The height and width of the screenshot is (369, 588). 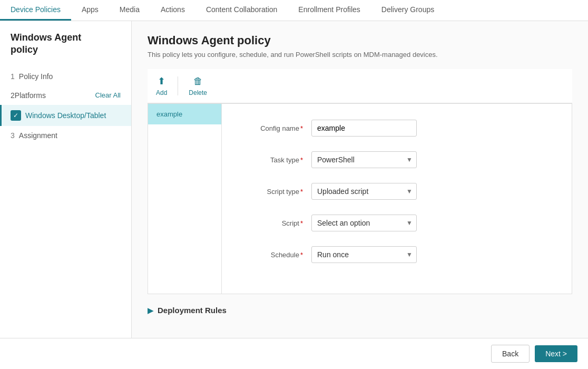 What do you see at coordinates (198, 86) in the screenshot?
I see `delete-button: 🗑 Delete` at bounding box center [198, 86].